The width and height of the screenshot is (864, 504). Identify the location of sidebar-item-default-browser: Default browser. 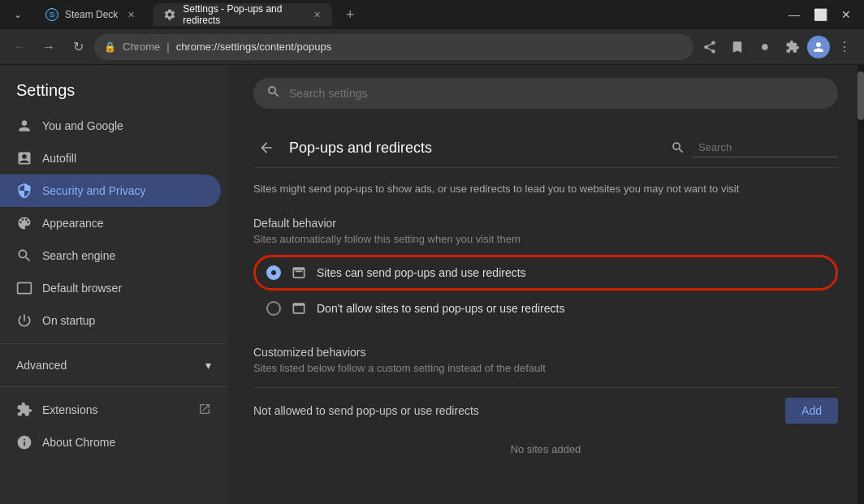
(110, 288).